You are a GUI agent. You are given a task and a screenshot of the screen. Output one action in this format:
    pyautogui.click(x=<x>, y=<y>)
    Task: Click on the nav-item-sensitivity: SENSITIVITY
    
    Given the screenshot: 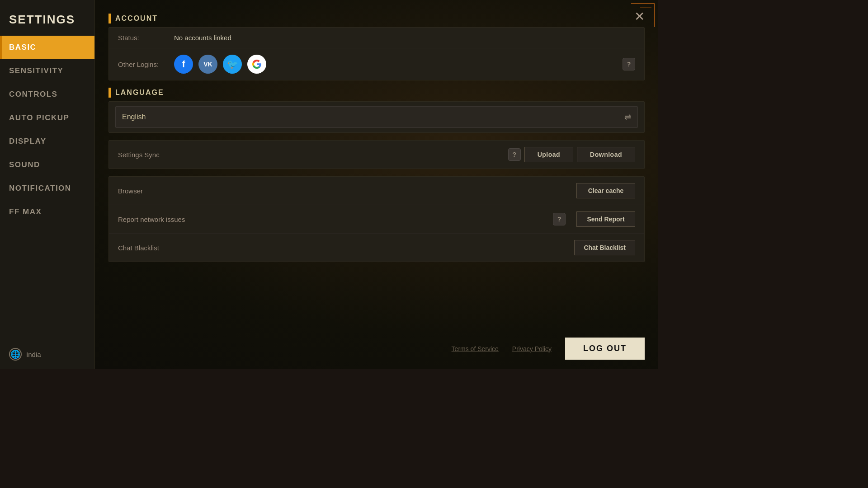 What is the action you would take?
    pyautogui.click(x=47, y=71)
    